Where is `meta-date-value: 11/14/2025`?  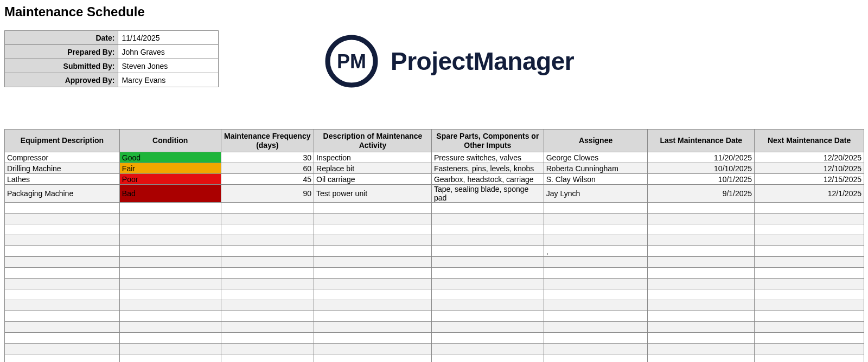
meta-date-value: 11/14/2025 is located at coordinates (168, 38).